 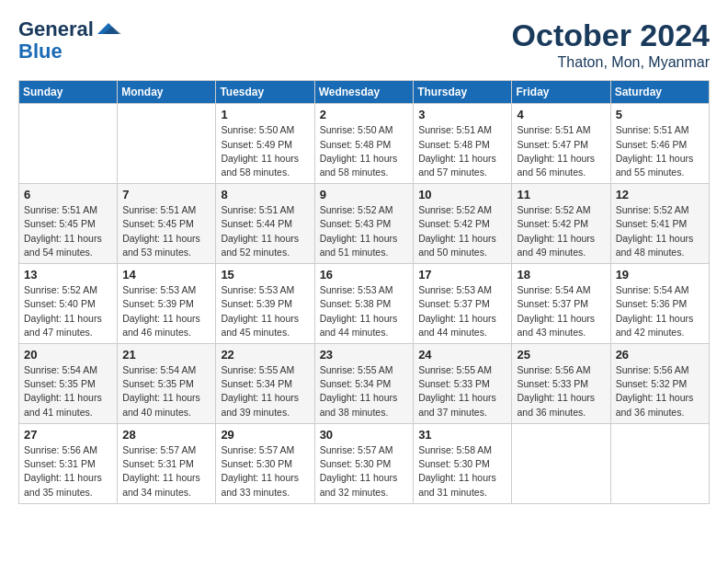 I want to click on day-number: 13, so click(x=68, y=274).